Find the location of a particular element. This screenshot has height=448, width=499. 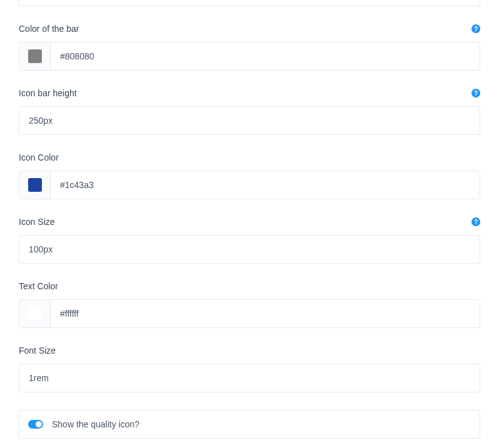

show-quality-icon-label: Show the quality icon? is located at coordinates (96, 424).